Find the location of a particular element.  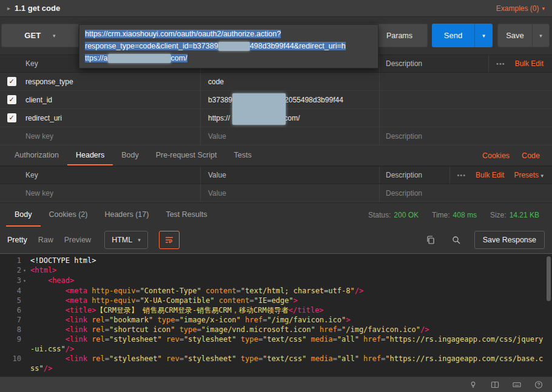

code-link: Code is located at coordinates (531, 155).